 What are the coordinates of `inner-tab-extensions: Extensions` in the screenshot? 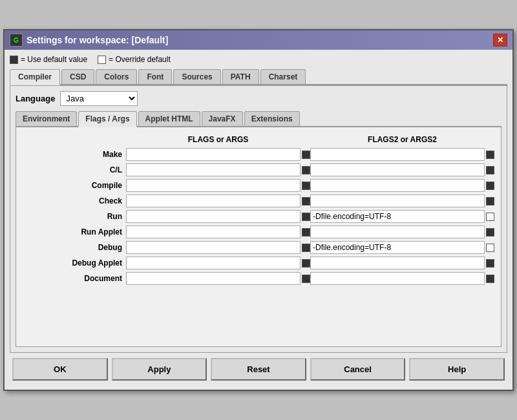 It's located at (272, 119).